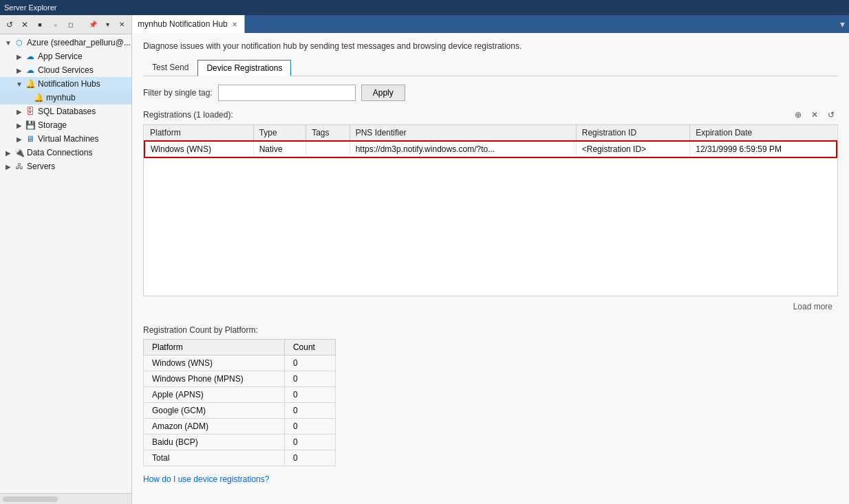 This screenshot has height=504, width=849. Describe the element at coordinates (491, 142) in the screenshot. I see `registrations-table: Platform Type Tags PNS Identifier Regist…` at that location.